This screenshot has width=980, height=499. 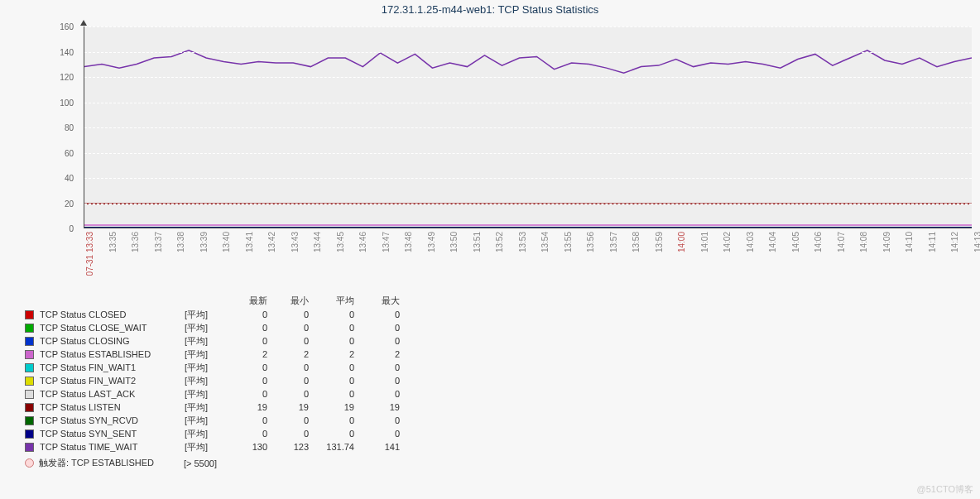 What do you see at coordinates (66, 26) in the screenshot?
I see `y-tick: 160` at bounding box center [66, 26].